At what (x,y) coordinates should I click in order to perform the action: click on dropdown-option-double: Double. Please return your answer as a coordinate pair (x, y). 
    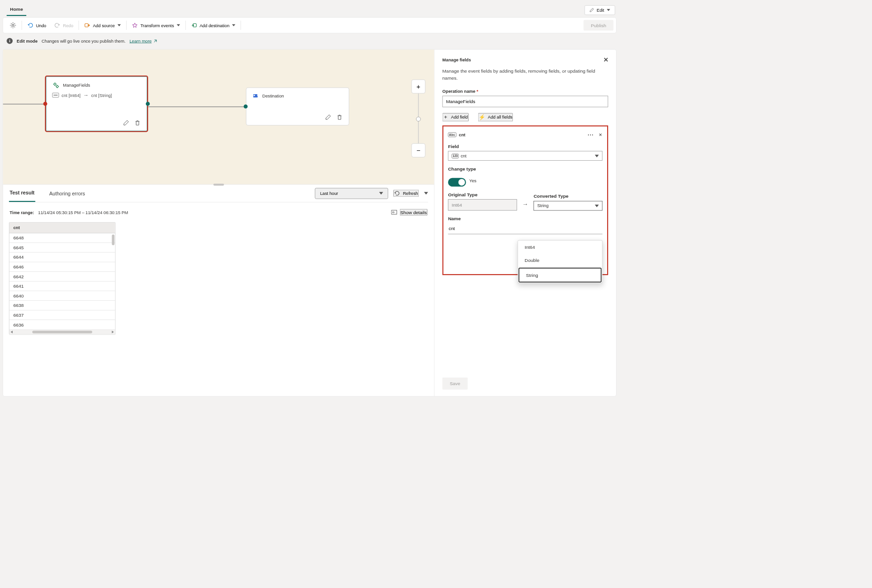
    Looking at the image, I should click on (560, 261).